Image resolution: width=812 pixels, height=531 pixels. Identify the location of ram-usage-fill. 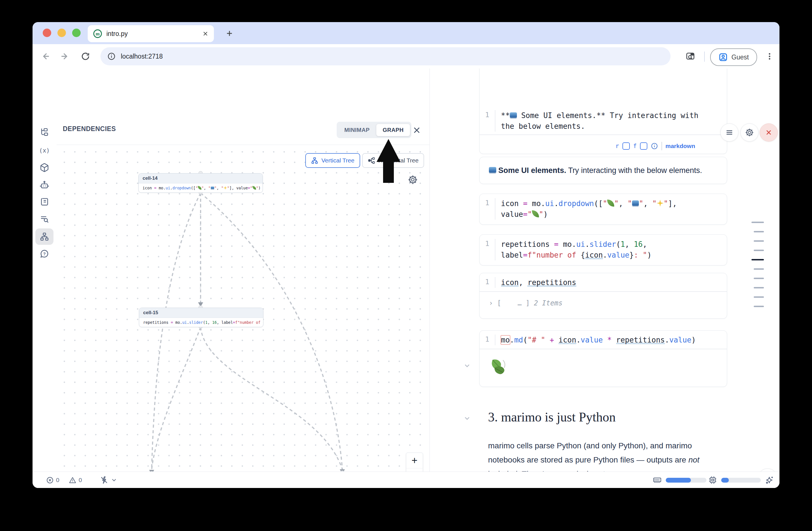
(678, 480).